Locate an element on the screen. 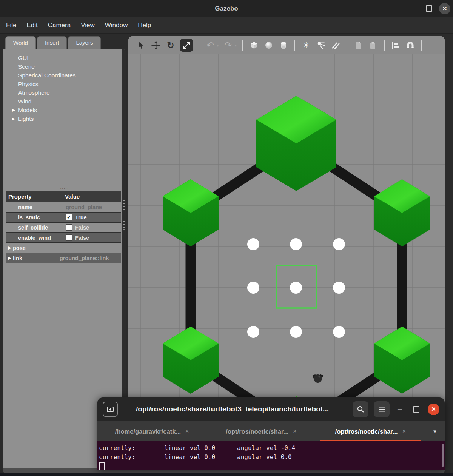 This screenshot has width=453, height=476. select-tool-button is located at coordinates (141, 45).